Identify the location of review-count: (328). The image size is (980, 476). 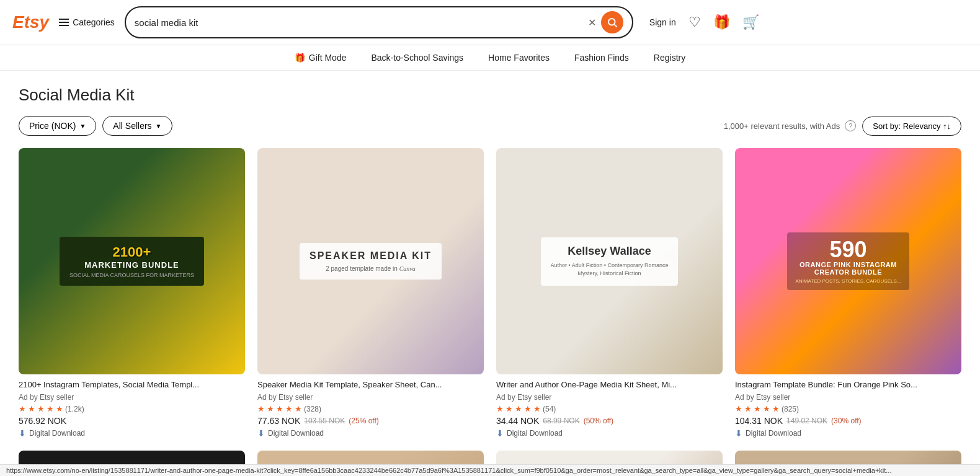
(313, 409).